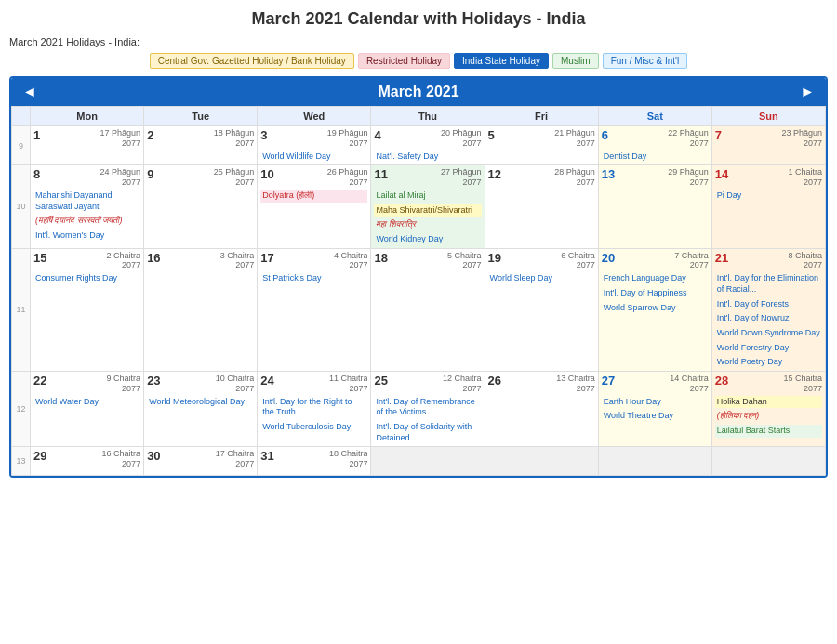 The width and height of the screenshot is (837, 644). I want to click on lunar-28: 15 Chaitra2077, so click(803, 384).